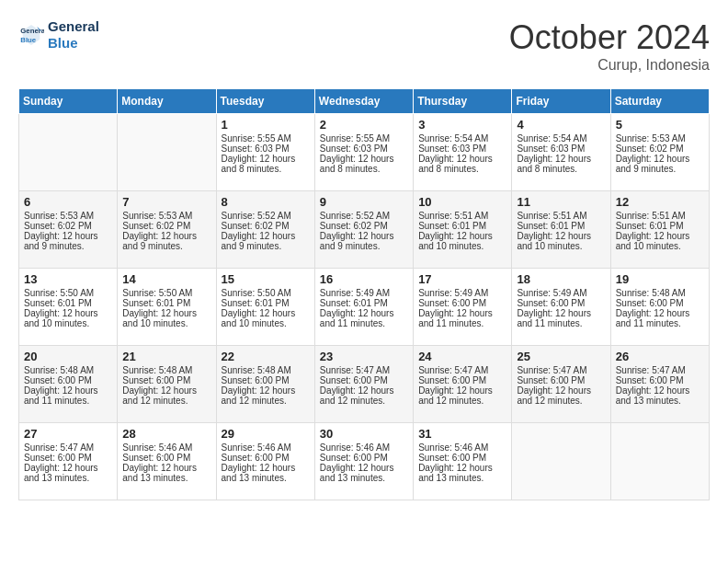  Describe the element at coordinates (364, 385) in the screenshot. I see `week-row-4: 20Sunrise: 5:48 AMSunset: 6:00 PMDayligh…` at that location.